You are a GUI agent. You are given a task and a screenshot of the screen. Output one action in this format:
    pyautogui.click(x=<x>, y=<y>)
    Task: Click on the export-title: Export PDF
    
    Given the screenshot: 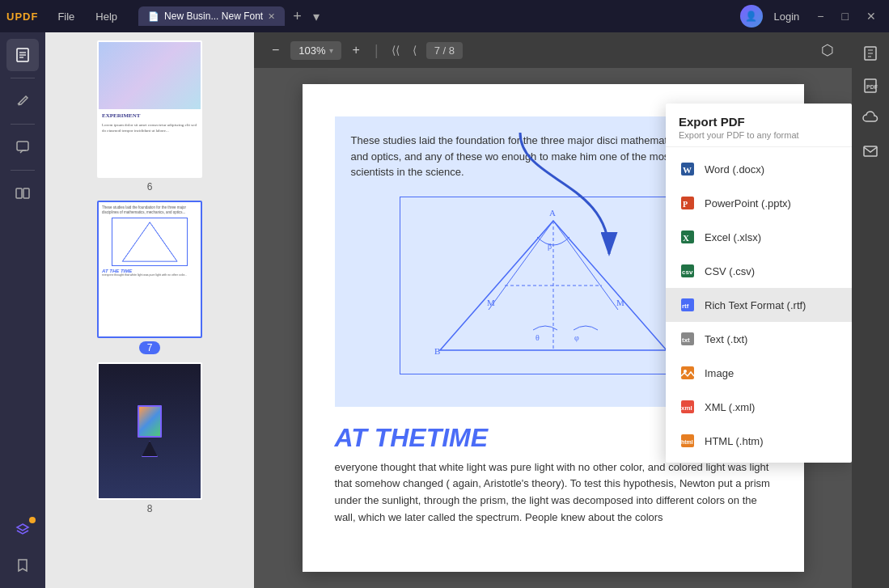 What is the action you would take?
    pyautogui.click(x=759, y=121)
    